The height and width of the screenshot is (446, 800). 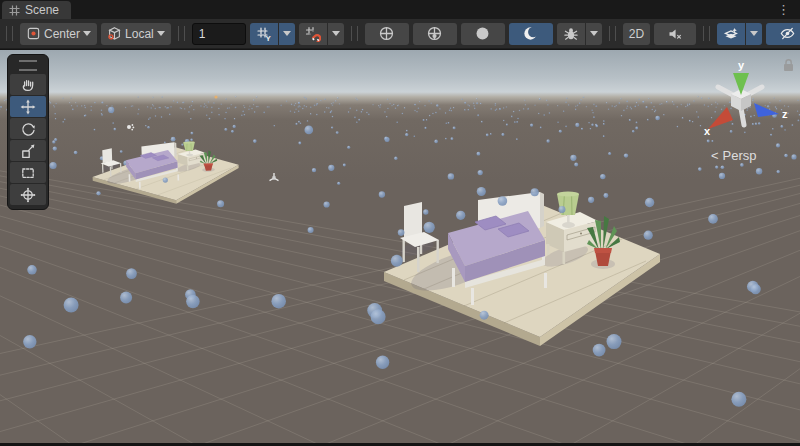 What do you see at coordinates (42, 10) in the screenshot?
I see `tab-label: Scene` at bounding box center [42, 10].